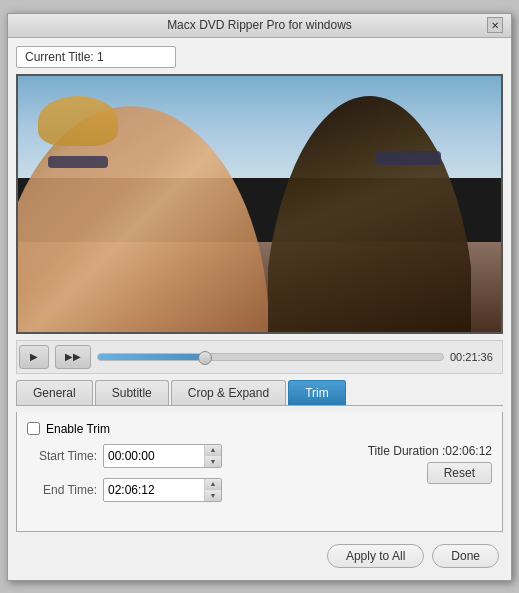 This screenshot has width=519, height=593. Describe the element at coordinates (96, 57) in the screenshot. I see `current-title-label: Current Title: 1` at that location.